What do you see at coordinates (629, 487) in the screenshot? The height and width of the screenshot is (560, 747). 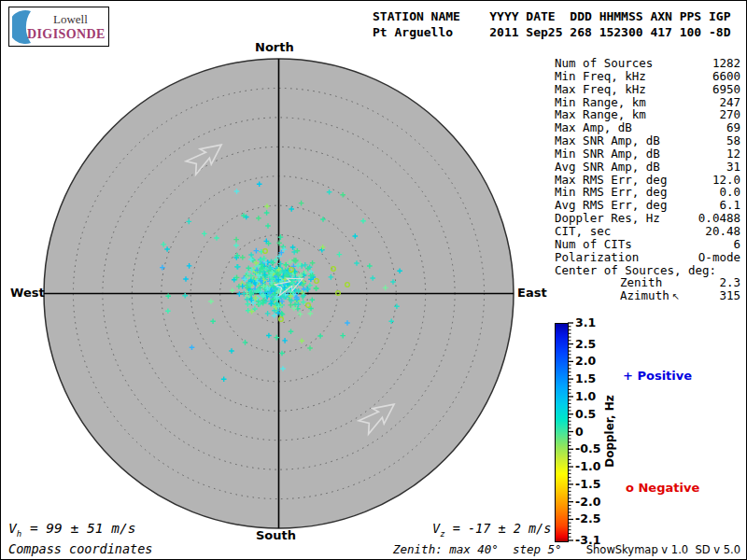 I see `circle-marker-icon: o` at bounding box center [629, 487].